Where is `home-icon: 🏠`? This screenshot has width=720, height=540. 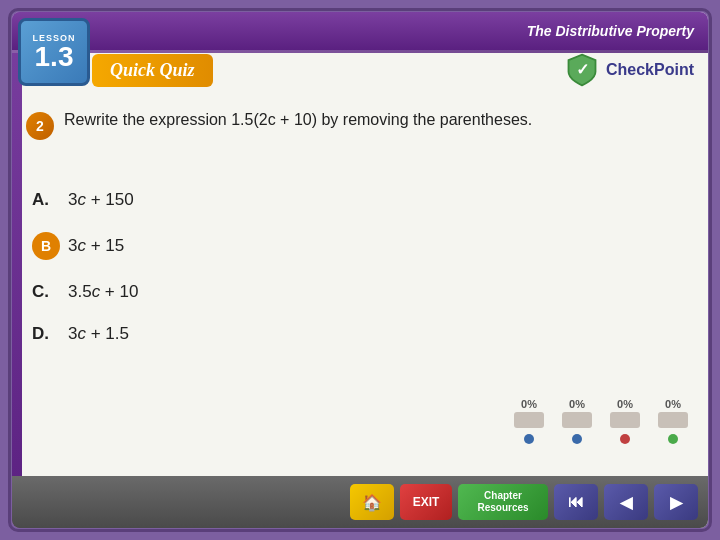
home-icon: 🏠 is located at coordinates (372, 502).